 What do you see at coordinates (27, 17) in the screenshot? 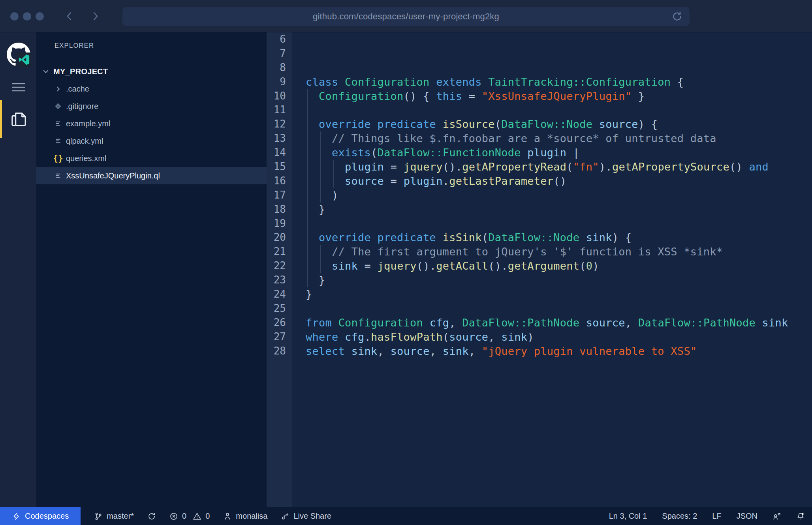
I see `window-controls` at bounding box center [27, 17].